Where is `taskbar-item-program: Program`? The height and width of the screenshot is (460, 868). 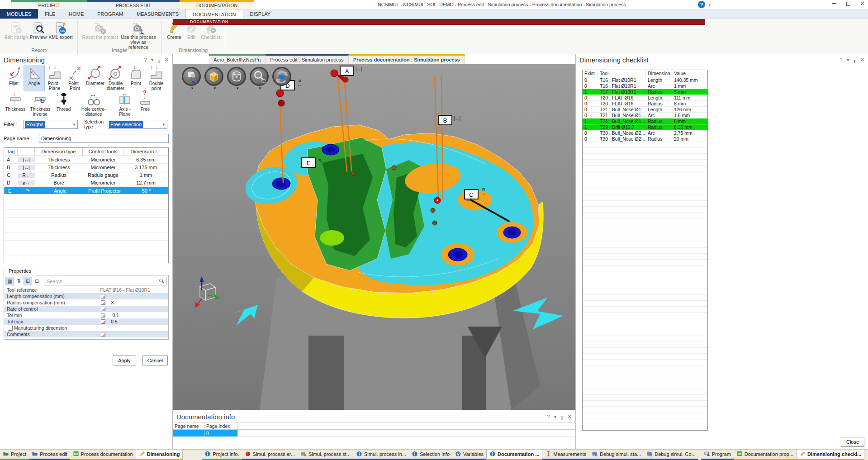
taskbar-item-program: Program is located at coordinates (717, 455).